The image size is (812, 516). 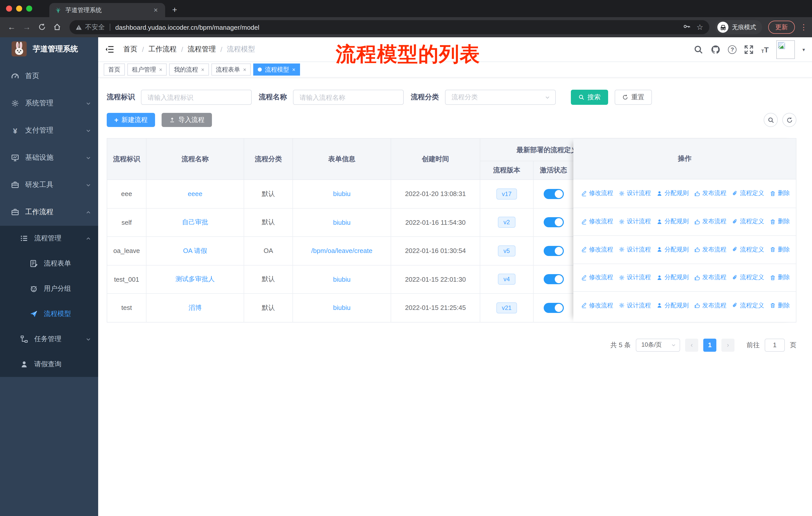 I want to click on search-icon, so click(x=699, y=49).